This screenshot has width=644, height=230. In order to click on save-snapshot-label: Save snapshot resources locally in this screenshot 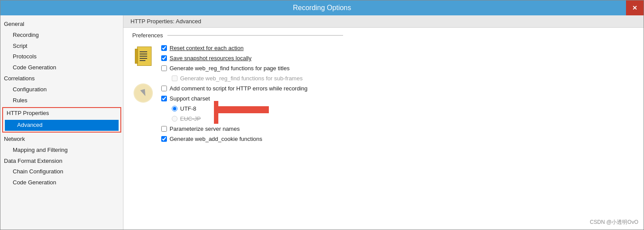, I will do `click(210, 58)`.